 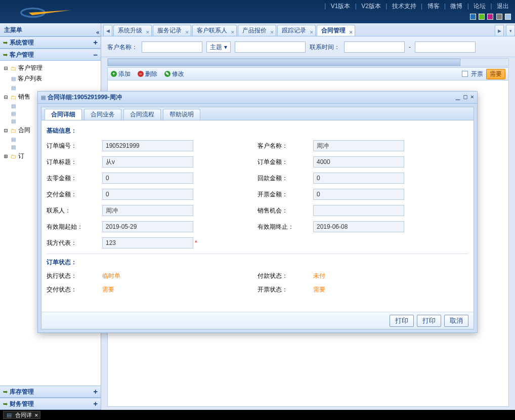 What do you see at coordinates (456, 321) in the screenshot?
I see `cancel-button: 取消` at bounding box center [456, 321].